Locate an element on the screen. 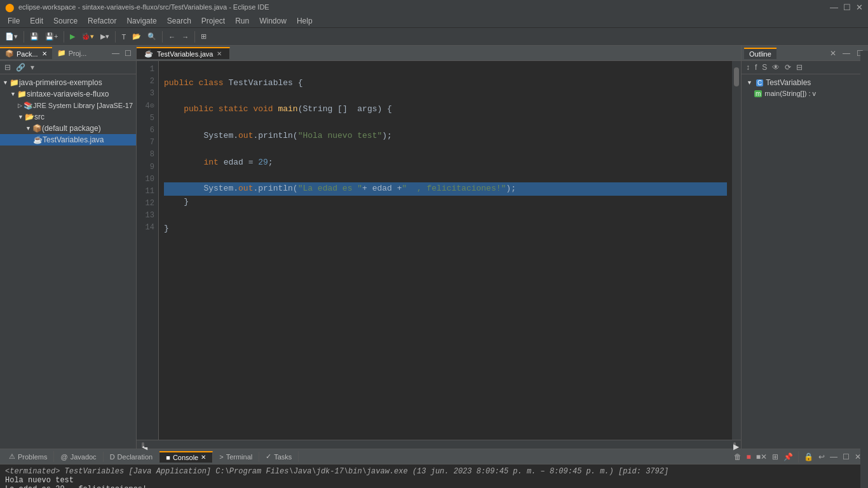 This screenshot has height=488, width=868. bottom-panel-controls: 🗑 ■ ■✕ ⊞ 📌 🔒 ↩ — ☐ ✕ is located at coordinates (799, 457).